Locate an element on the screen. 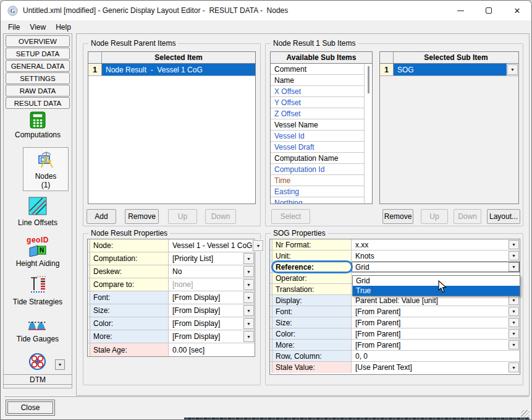 The height and width of the screenshot is (420, 532). minimize-button is located at coordinates (460, 11).